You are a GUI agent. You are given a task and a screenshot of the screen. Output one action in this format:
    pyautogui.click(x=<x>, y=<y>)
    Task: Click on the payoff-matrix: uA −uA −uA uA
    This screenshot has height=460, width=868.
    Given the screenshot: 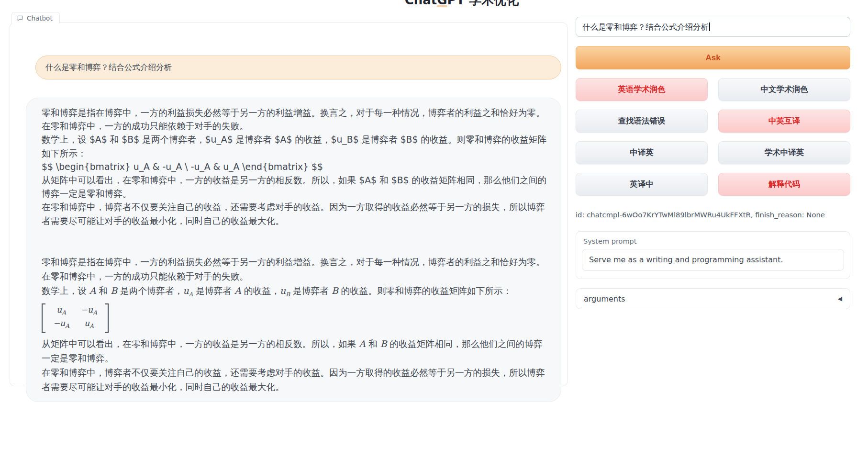 What is the action you would take?
    pyautogui.click(x=75, y=318)
    